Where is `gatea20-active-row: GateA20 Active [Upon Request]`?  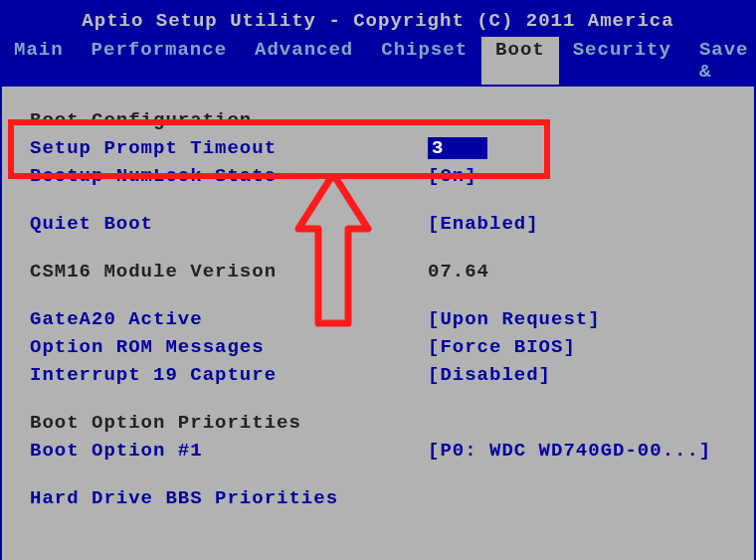 gatea20-active-row: GateA20 Active [Upon Request] is located at coordinates (378, 319).